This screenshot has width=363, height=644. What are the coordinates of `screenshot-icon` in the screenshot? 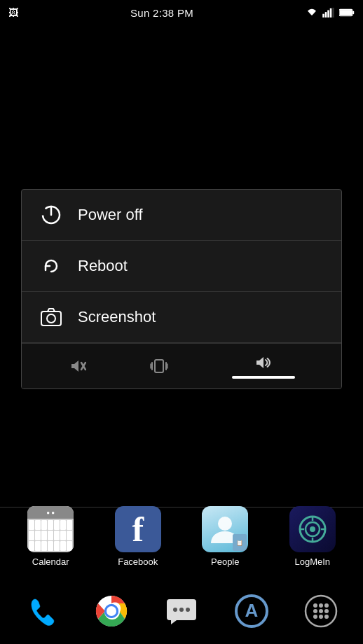 It's located at (51, 317).